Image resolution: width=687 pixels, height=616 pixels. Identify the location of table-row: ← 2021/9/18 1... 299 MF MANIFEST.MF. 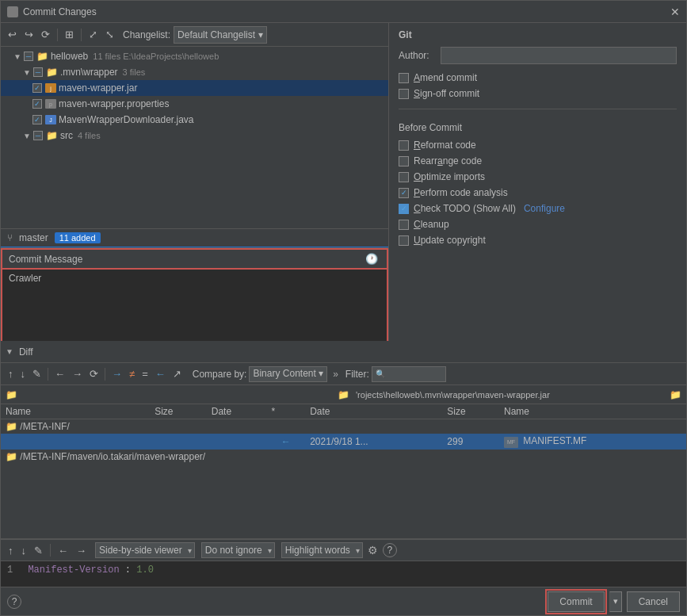
(344, 442).